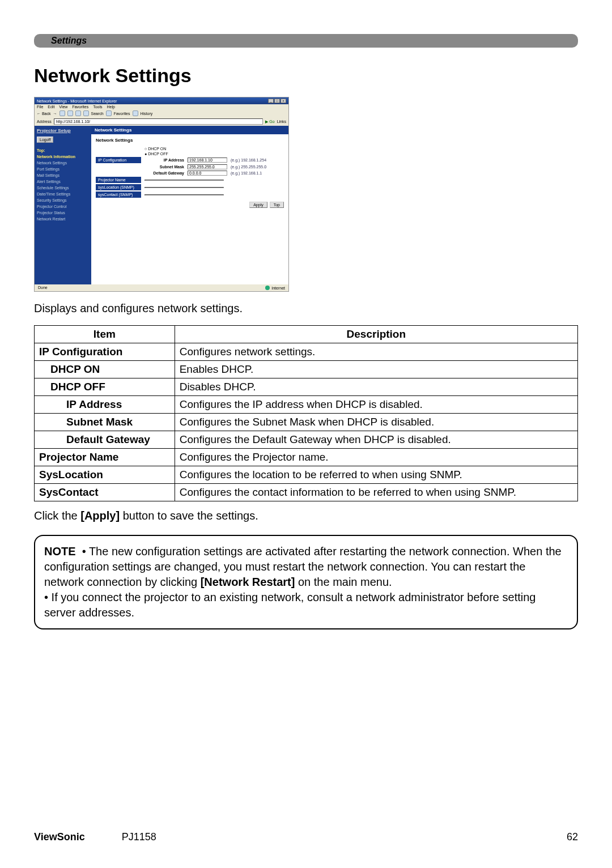 Image resolution: width=612 pixels, height=868 pixels. Describe the element at coordinates (105, 352) in the screenshot. I see `cell-item: IP Configuration` at that location.